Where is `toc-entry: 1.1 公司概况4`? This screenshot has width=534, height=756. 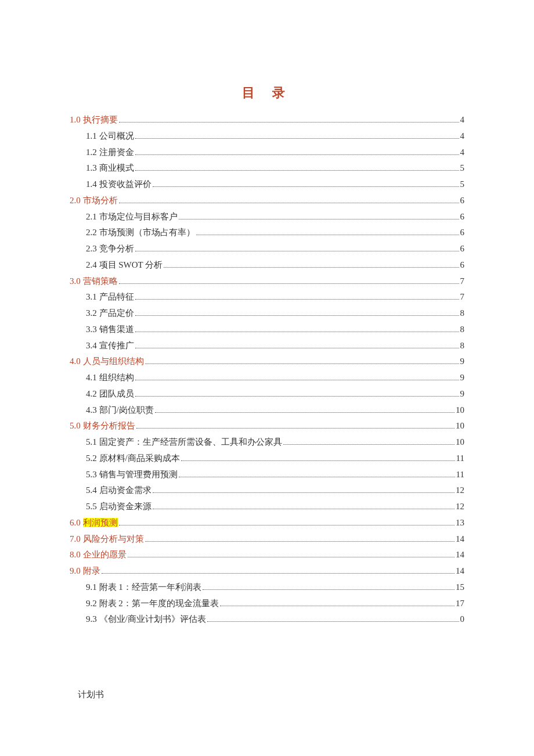 toc-entry: 1.1 公司概况4 is located at coordinates (267, 136).